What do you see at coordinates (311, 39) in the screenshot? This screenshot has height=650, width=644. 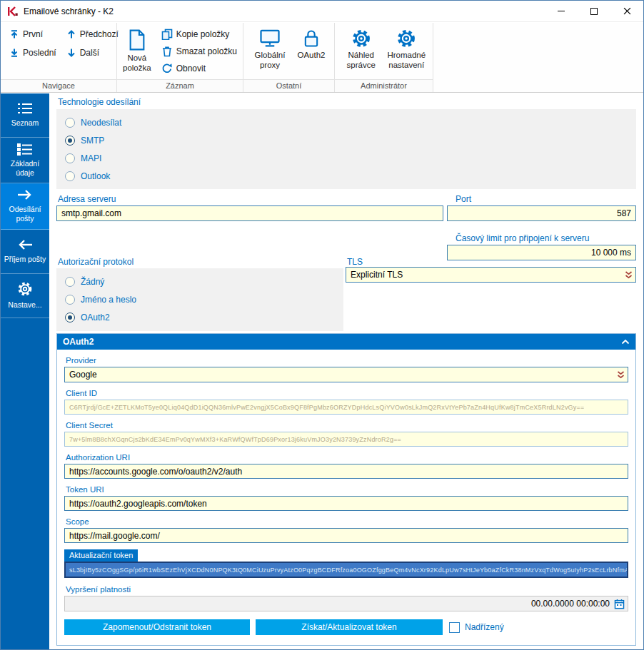 I see `padlock-icon` at bounding box center [311, 39].